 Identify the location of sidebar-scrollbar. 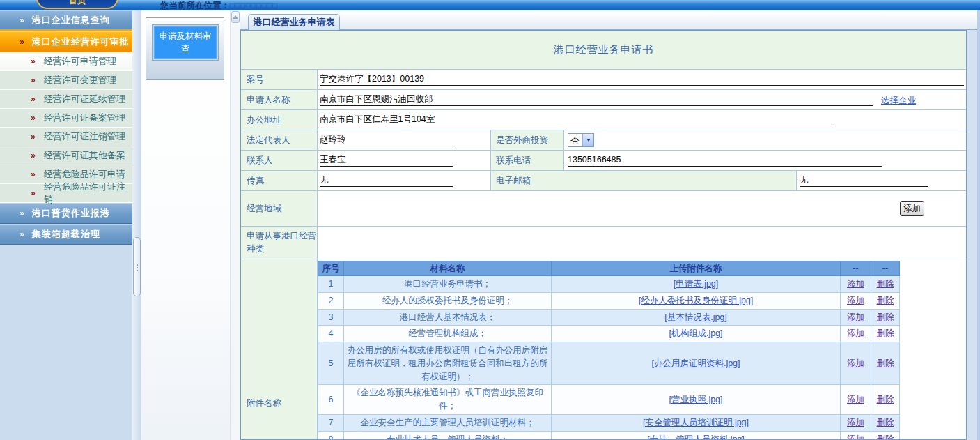
(137, 225).